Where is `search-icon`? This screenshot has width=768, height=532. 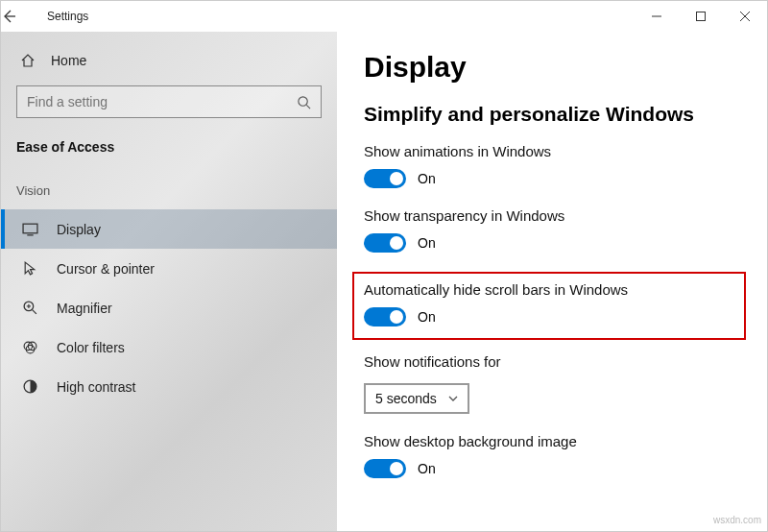 search-icon is located at coordinates (303, 102).